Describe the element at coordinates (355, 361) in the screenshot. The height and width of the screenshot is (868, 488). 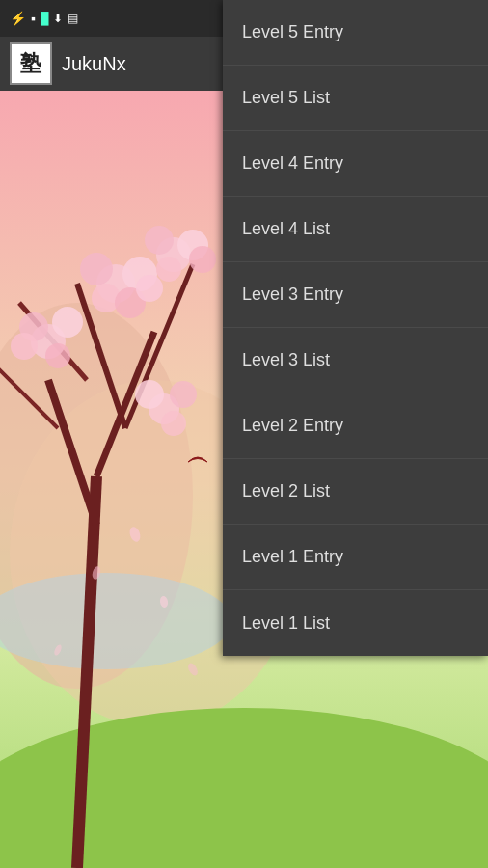
I see `menu-item-level3-list: Level 3 List` at that location.